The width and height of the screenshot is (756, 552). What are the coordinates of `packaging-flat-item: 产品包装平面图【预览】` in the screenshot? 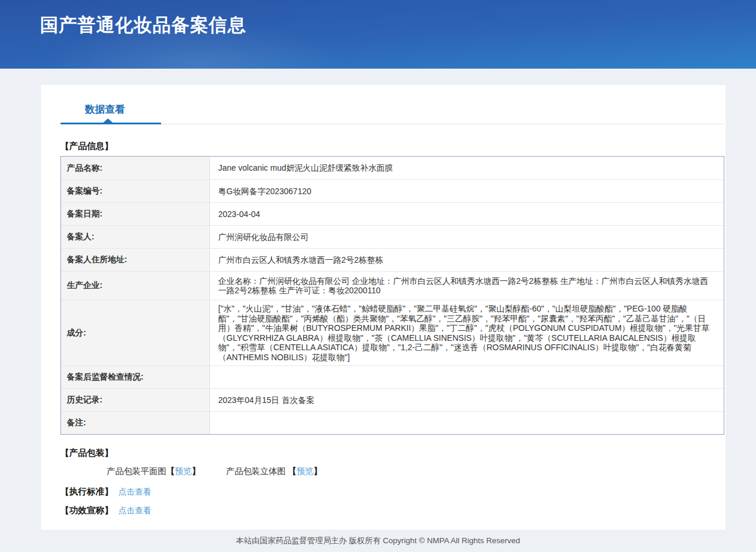 It's located at (154, 472).